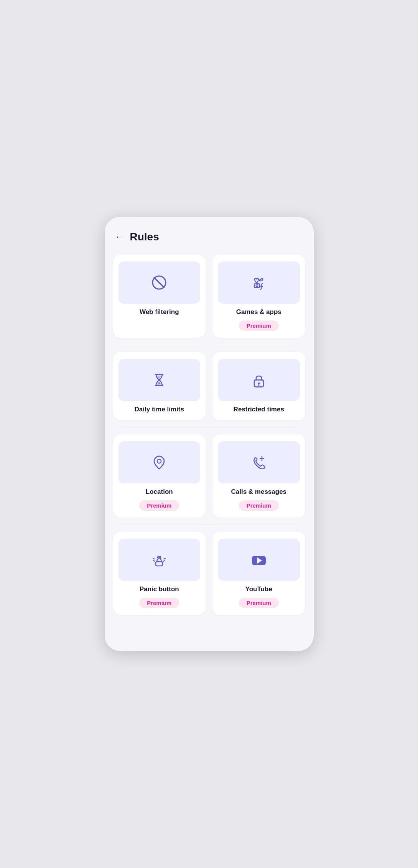  What do you see at coordinates (259, 380) in the screenshot?
I see `lock-icon` at bounding box center [259, 380].